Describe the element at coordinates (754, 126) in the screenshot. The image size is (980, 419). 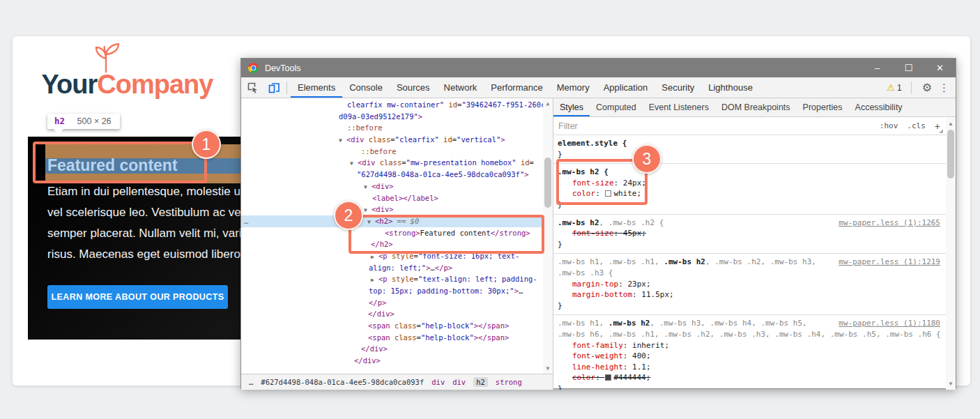
I see `styles-filterbar: :hov .cls +` at that location.